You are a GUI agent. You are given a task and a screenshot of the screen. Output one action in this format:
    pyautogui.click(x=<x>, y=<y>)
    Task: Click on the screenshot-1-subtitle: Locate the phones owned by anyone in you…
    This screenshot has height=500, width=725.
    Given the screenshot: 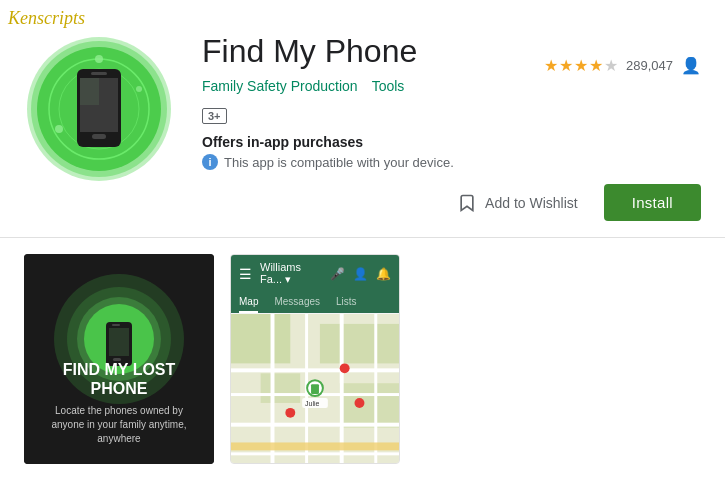 What is the action you would take?
    pyautogui.click(x=119, y=425)
    